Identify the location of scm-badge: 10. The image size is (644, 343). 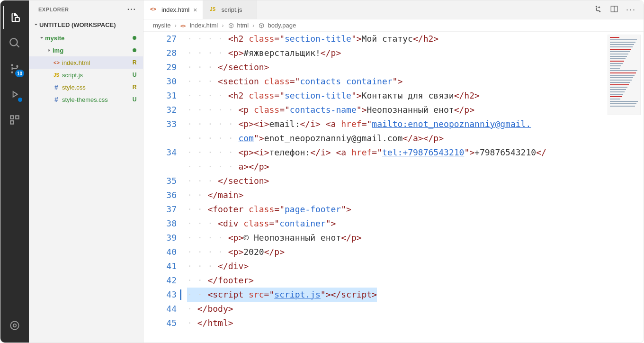
(20, 73).